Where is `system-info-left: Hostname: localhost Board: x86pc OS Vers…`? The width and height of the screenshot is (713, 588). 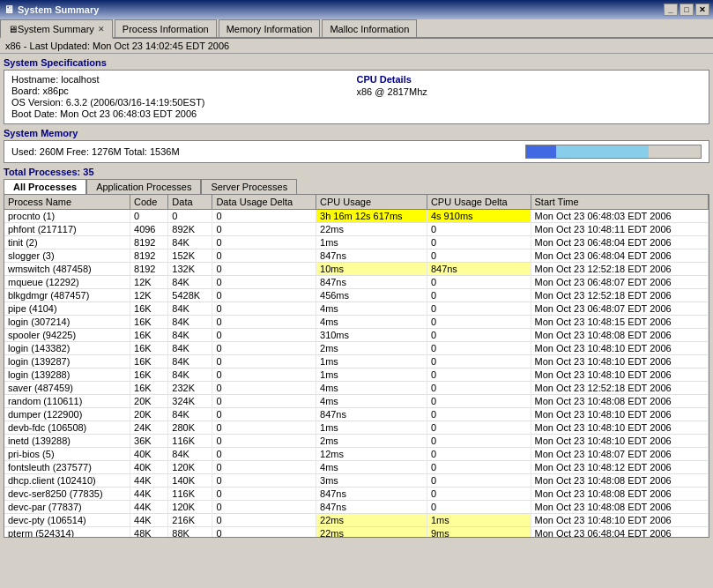
system-info-left: Hostname: localhost Board: x86pc OS Vers… is located at coordinates (184, 97).